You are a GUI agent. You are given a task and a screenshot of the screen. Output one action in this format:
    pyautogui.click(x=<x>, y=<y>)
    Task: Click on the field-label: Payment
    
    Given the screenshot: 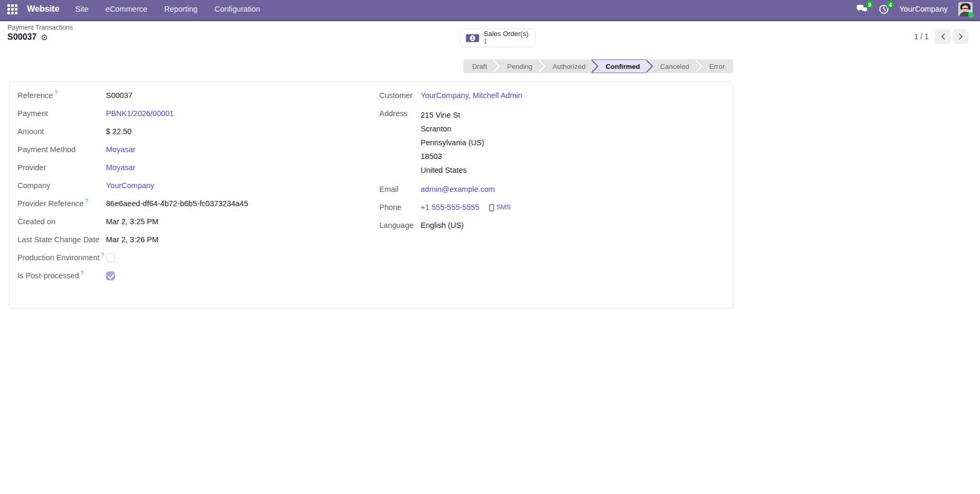 What is the action you would take?
    pyautogui.click(x=61, y=113)
    